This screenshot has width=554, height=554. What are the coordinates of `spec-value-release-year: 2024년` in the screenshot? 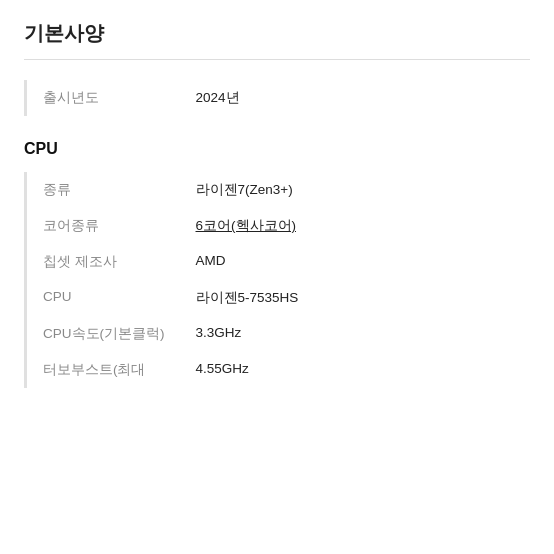 It's located at (358, 98).